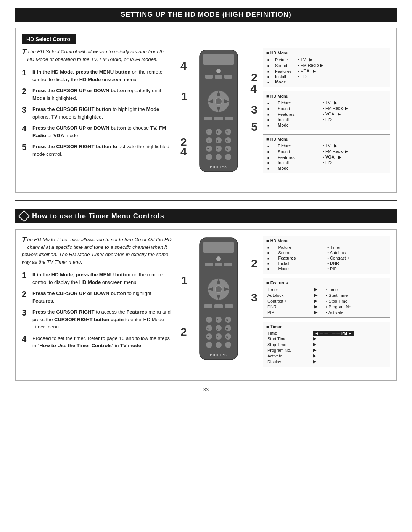 This screenshot has width=412, height=532. What do you see at coordinates (185, 96) in the screenshot?
I see `overlay-1: 1` at bounding box center [185, 96].